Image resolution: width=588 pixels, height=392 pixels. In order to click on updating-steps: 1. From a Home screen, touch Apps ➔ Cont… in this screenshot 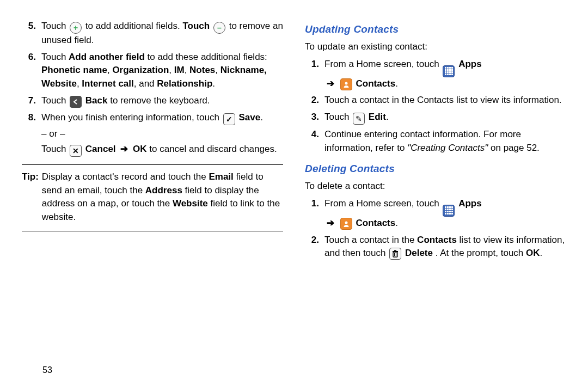, I will do `click(436, 106)`.